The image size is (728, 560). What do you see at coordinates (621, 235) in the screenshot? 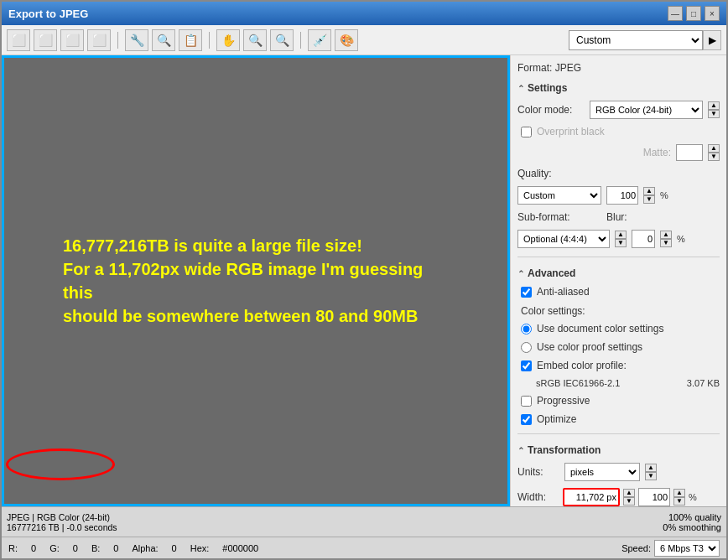
I see `subformat-up: ▲` at bounding box center [621, 235].